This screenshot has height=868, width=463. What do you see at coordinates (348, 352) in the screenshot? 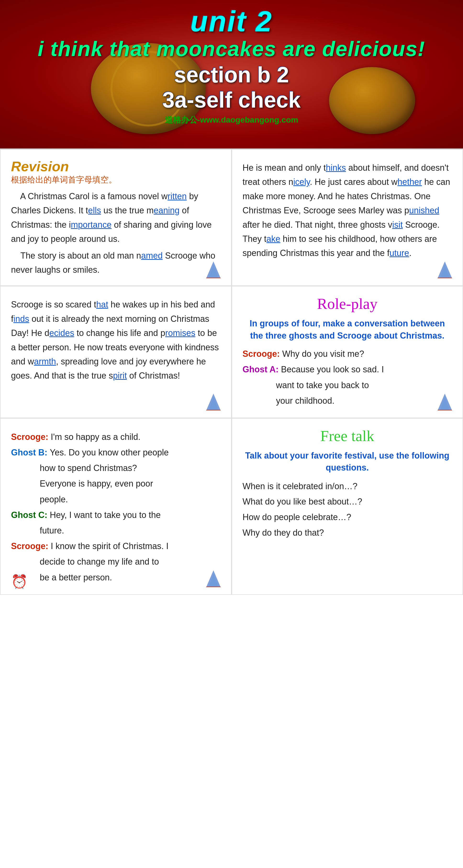
I see `role-play-cell: Role-play In groups of four, make a conv…` at bounding box center [348, 352].